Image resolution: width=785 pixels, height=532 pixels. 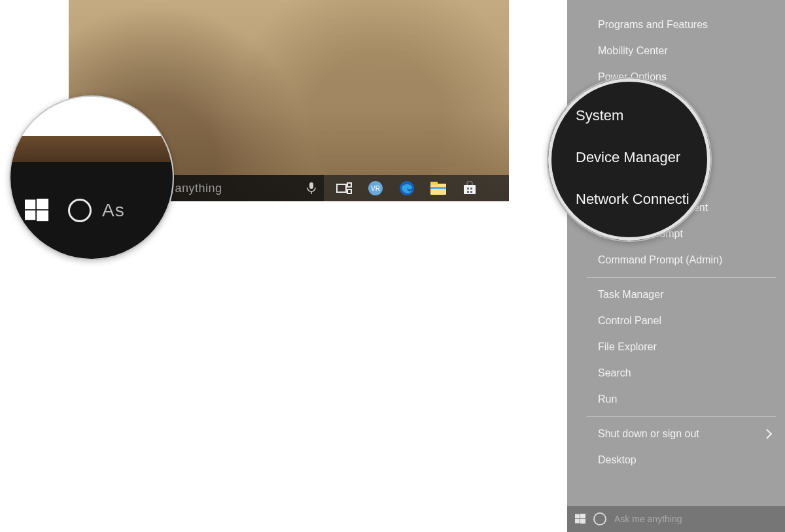 What do you see at coordinates (375, 188) in the screenshot?
I see `svg-text: VR` at bounding box center [375, 188].